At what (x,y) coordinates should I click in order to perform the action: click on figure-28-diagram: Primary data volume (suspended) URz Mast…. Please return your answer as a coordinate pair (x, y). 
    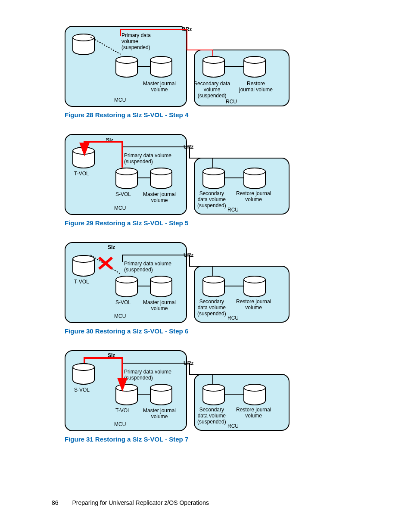
    Looking at the image, I should click on (181, 67).